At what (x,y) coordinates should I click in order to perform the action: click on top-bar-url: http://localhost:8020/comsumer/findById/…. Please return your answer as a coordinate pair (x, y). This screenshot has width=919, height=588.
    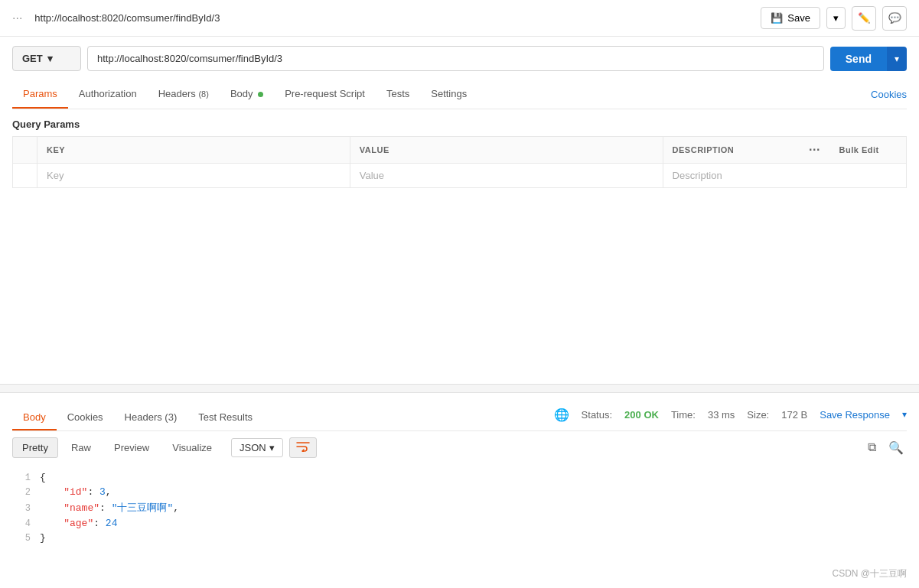
    Looking at the image, I should click on (398, 18).